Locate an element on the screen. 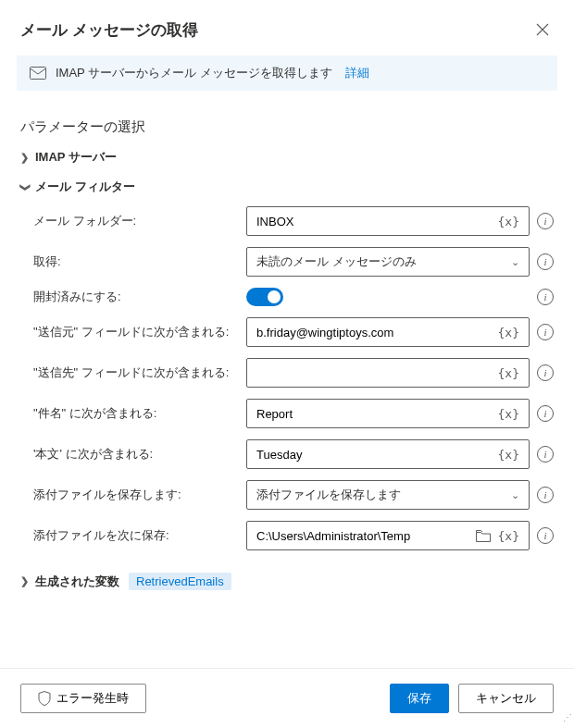 The width and height of the screenshot is (574, 728). from-input: {x} is located at coordinates (388, 332).